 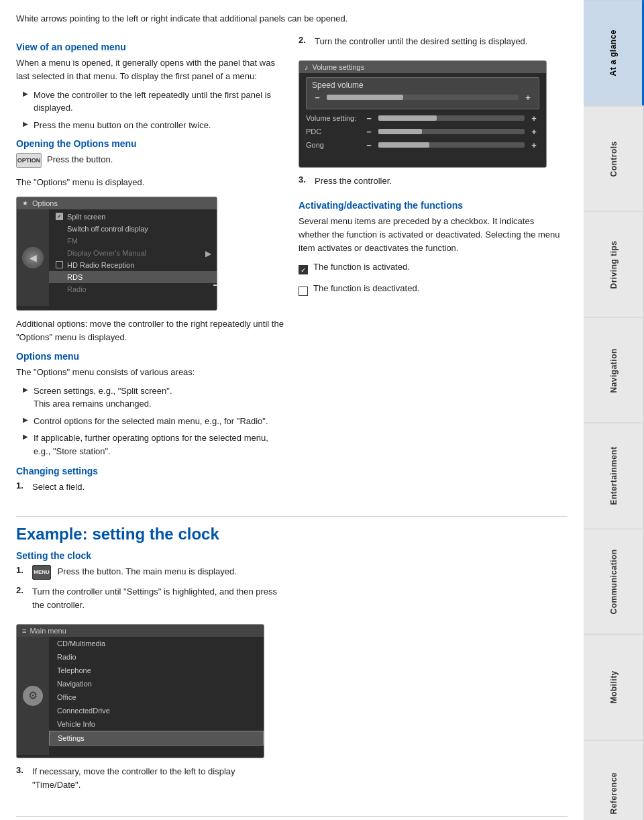 What do you see at coordinates (362, 267) in the screenshot?
I see `activated-text: The function is activated.` at bounding box center [362, 267].